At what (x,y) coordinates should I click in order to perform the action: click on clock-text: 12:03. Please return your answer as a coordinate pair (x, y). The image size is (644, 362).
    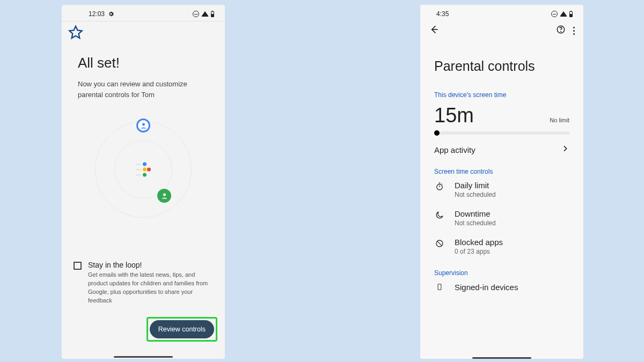
    Looking at the image, I should click on (97, 14).